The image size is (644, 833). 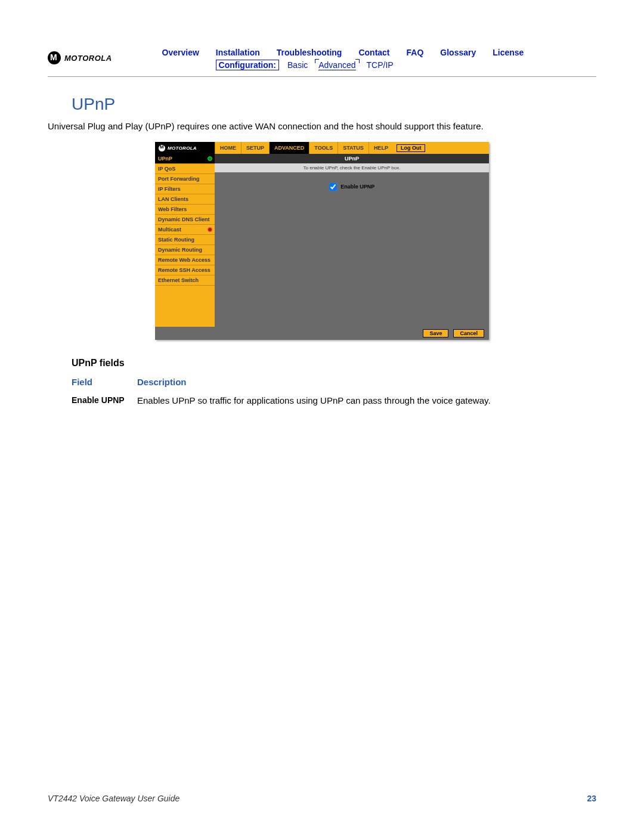 I want to click on cancel-button: Cancel, so click(x=469, y=333).